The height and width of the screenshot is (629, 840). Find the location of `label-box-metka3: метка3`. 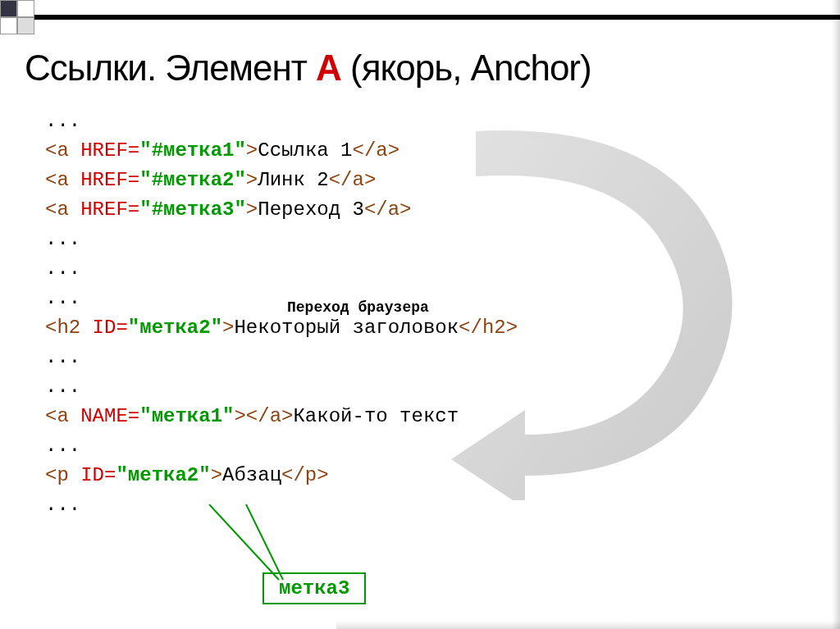

label-box-metka3: метка3 is located at coordinates (314, 589).